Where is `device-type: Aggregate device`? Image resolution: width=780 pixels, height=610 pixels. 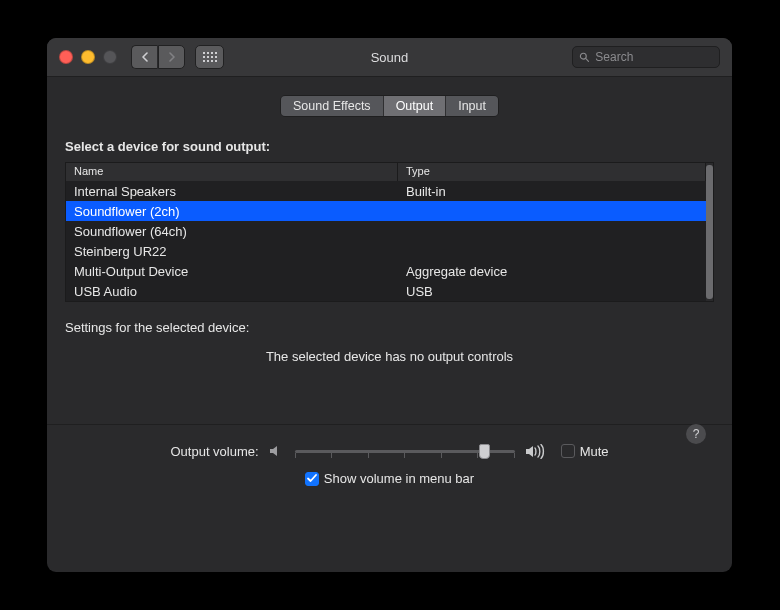
device-type: Aggregate device is located at coordinates (520, 271).